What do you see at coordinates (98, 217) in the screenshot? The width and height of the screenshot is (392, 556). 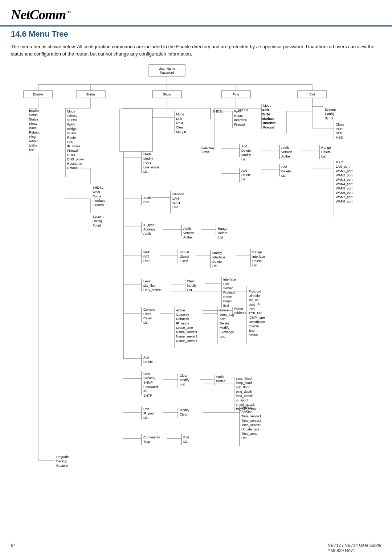 I see `svg-text: System` at bounding box center [98, 217].